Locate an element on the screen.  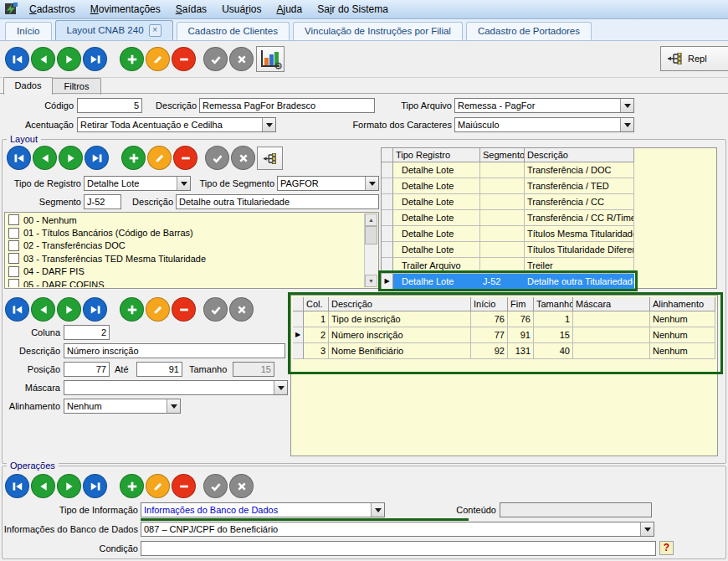
grid-header-cell: Descrição is located at coordinates (400, 305).